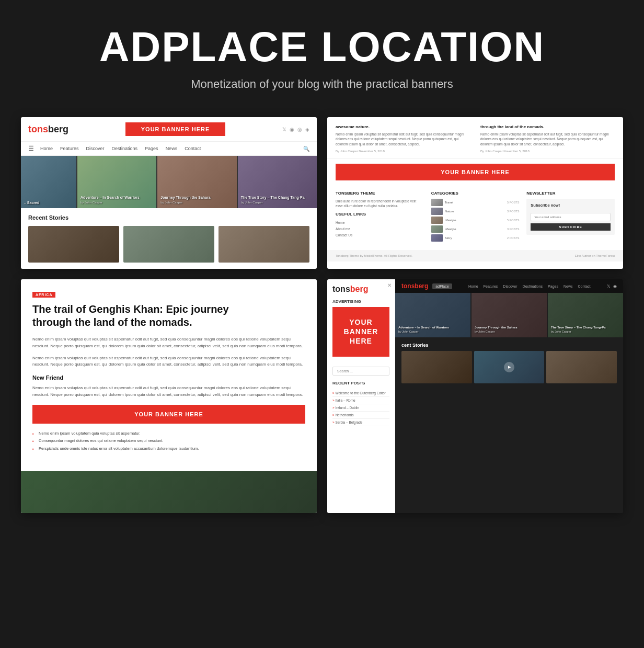 The image size is (644, 648). I want to click on p4-search-input, so click(361, 371).